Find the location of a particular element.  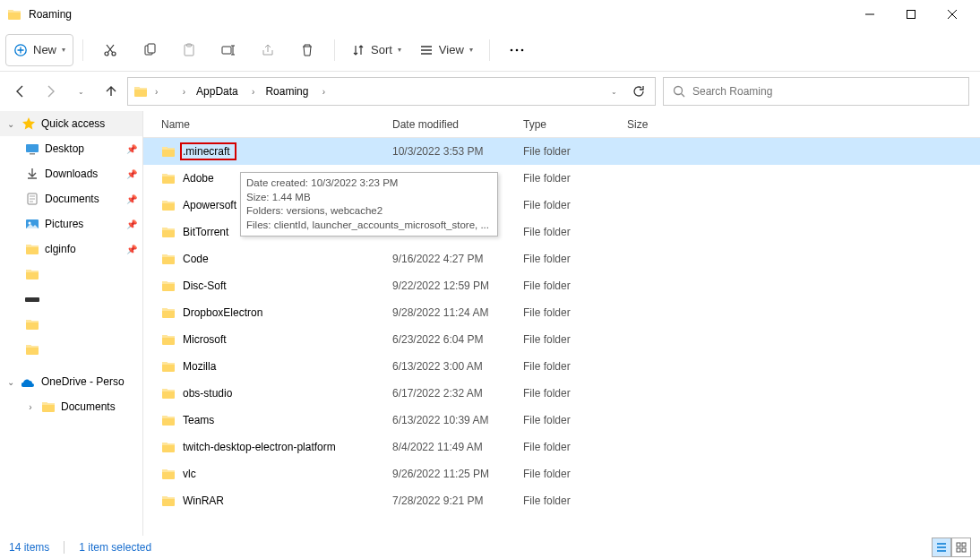

file-row: vlc 9/26/2022 11:25 PM File folder is located at coordinates (562, 474).